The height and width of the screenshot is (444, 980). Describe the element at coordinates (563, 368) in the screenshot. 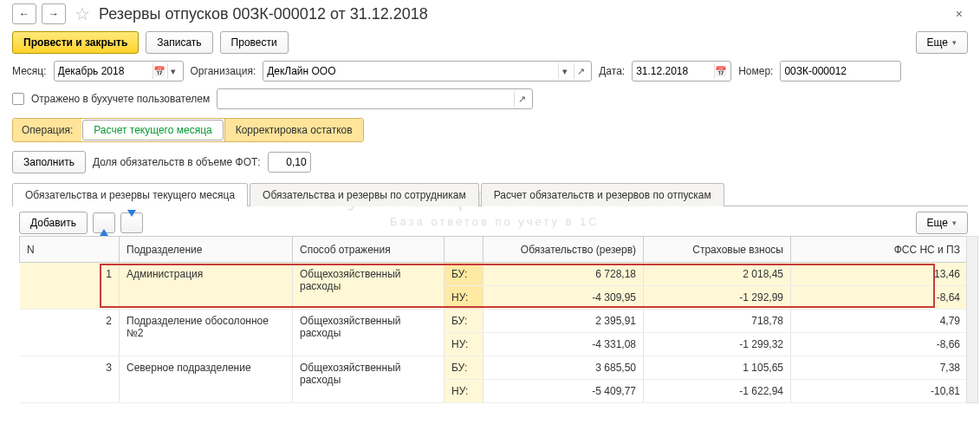

I see `cell-bu-liab: 3 685,50` at that location.